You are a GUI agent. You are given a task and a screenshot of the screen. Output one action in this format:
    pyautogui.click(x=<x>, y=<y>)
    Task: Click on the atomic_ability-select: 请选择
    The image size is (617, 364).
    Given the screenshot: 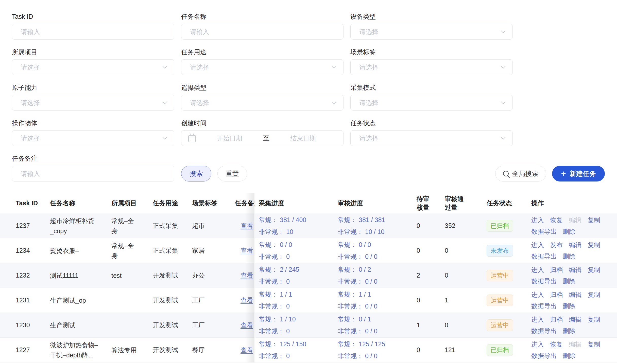 What is the action you would take?
    pyautogui.click(x=93, y=103)
    